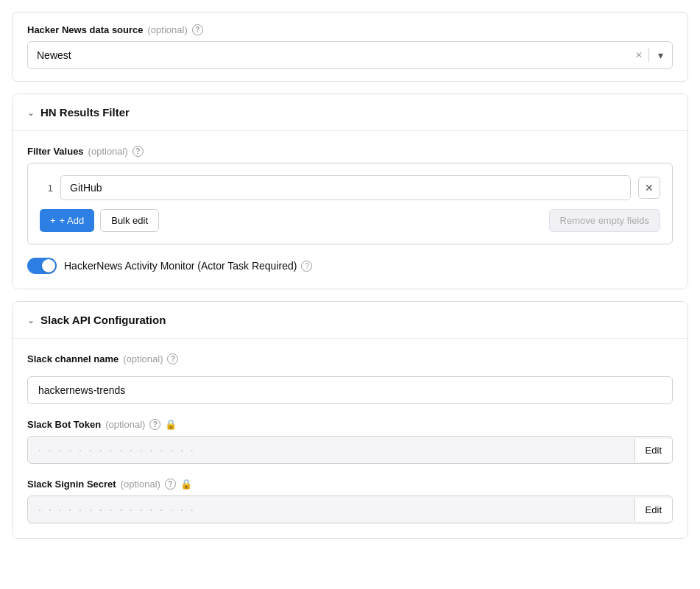 This screenshot has height=589, width=700. Describe the element at coordinates (85, 112) in the screenshot. I see `hn-filter-section-title: HN Results Filter` at that location.